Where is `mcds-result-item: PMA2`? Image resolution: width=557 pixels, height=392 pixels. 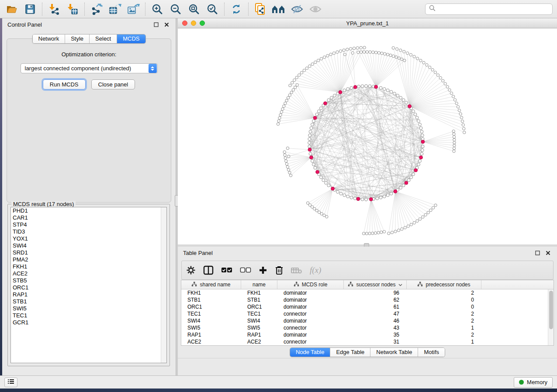 mcds-result-item: PMA2 is located at coordinates (89, 260).